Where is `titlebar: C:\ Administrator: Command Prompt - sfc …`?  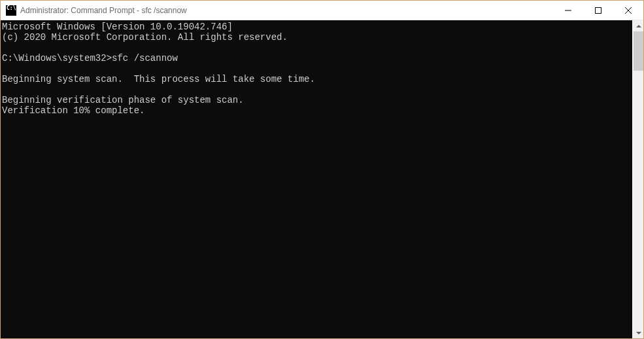 titlebar: C:\ Administrator: Command Prompt - sfc … is located at coordinates (322, 10).